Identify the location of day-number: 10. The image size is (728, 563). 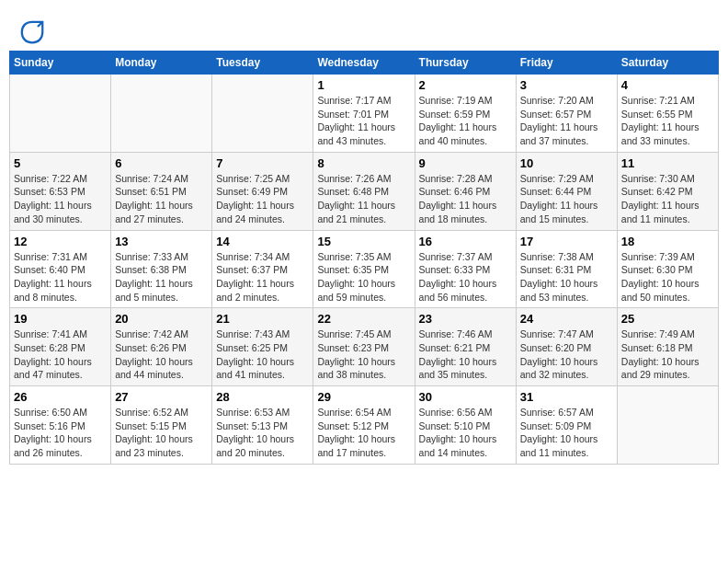
(566, 164).